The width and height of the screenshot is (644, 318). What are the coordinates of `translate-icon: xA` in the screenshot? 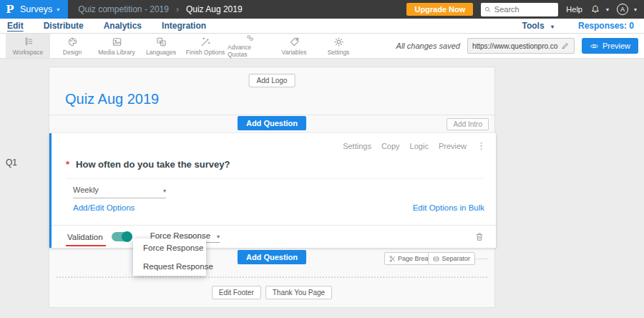 It's located at (162, 42).